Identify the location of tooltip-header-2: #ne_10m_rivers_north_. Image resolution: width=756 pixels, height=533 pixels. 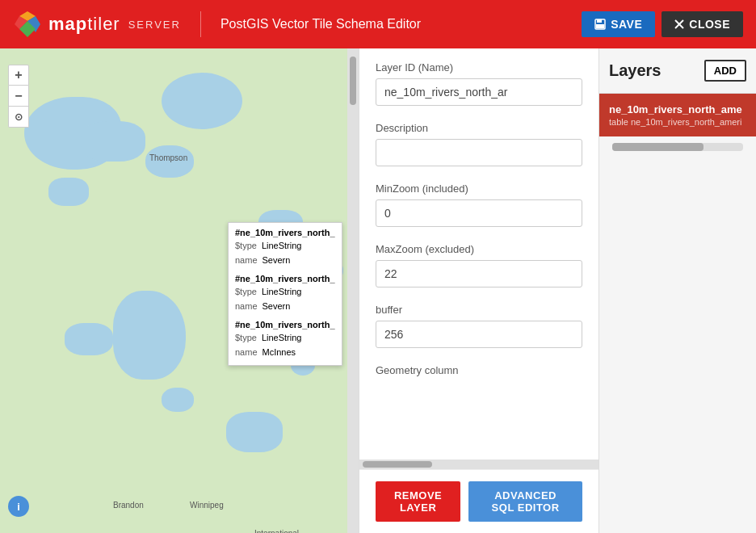
(285, 279).